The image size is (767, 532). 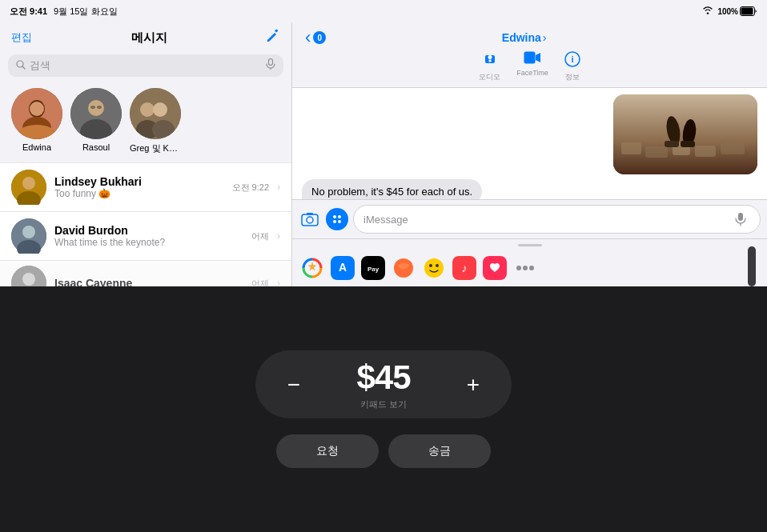 I want to click on camera-button, so click(x=310, y=219).